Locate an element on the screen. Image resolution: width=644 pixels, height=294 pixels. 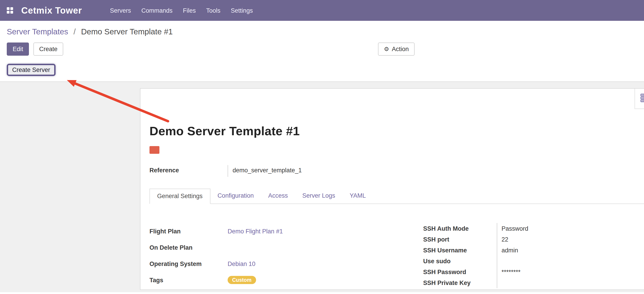
operating-system-label: Operating System is located at coordinates (188, 263).